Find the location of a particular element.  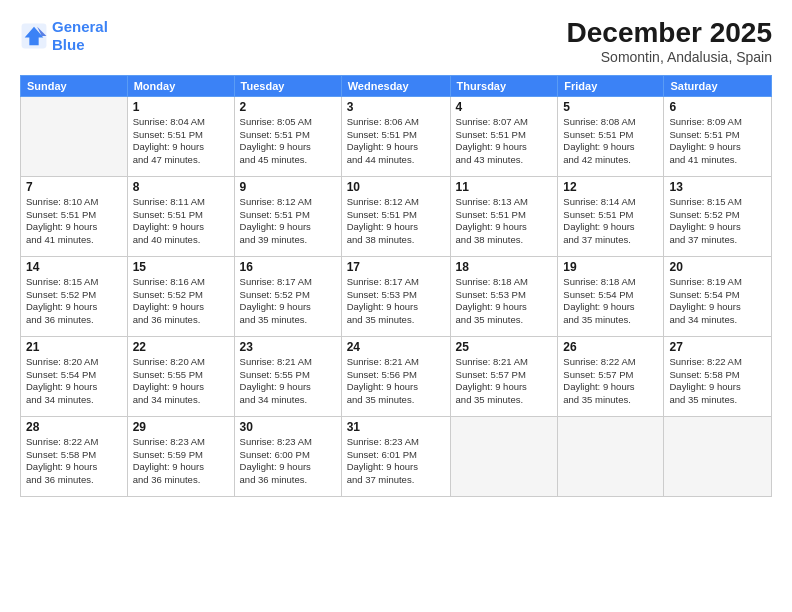

calendar-cell: 27Sunrise: 8:22 AM Sunset: 5:58 PM Dayli… is located at coordinates (718, 376).